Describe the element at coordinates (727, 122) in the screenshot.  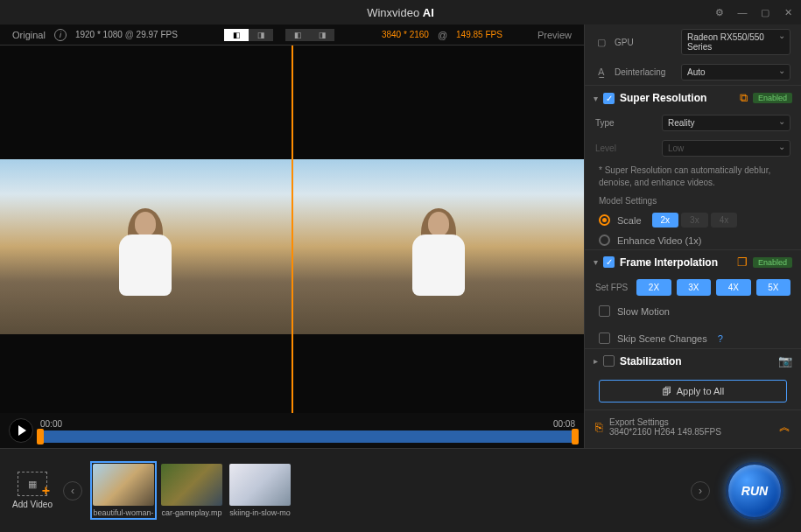
I see `type-dropdown: Reality` at that location.